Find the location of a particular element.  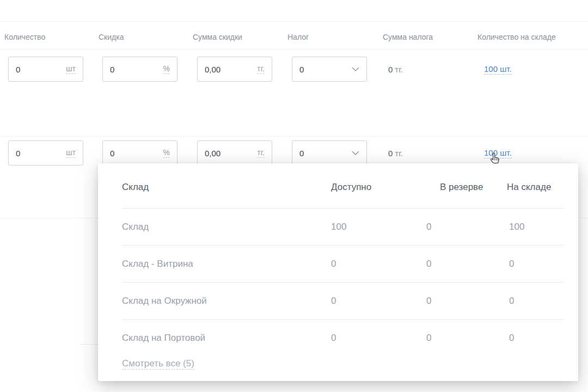

col-header-discount: Скидка is located at coordinates (111, 37).